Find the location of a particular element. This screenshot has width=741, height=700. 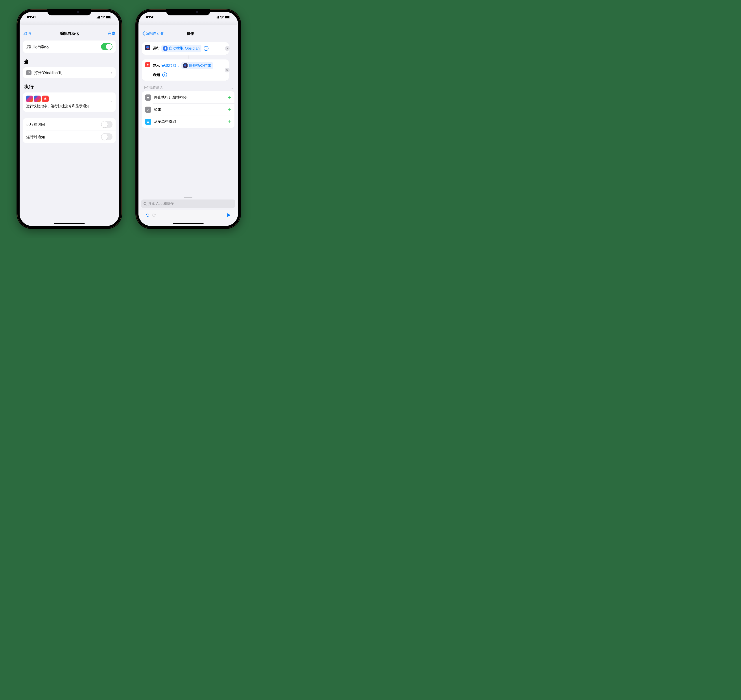

drawer-handle is located at coordinates (188, 198).